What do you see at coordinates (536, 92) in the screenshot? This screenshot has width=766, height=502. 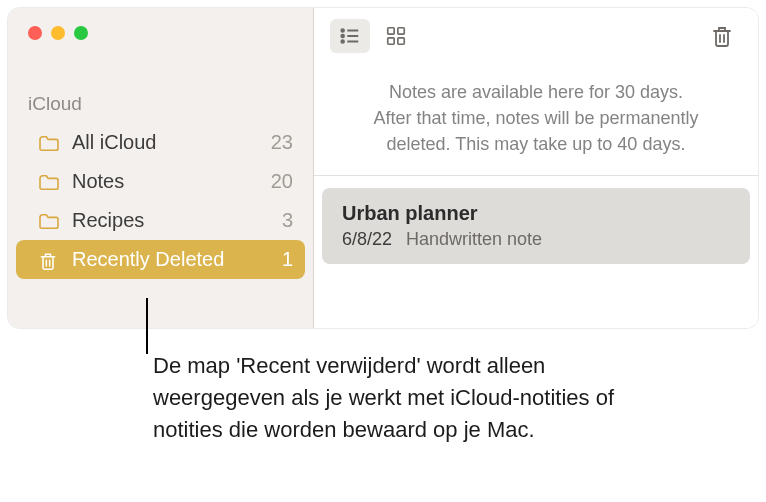 I see `banner-line: Notes are available here for 30 days.` at bounding box center [536, 92].